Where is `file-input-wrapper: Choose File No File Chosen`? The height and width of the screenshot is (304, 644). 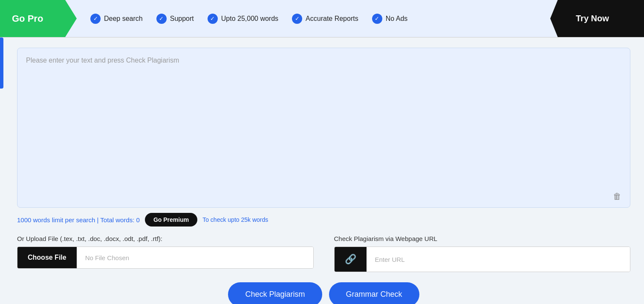
file-input-wrapper: Choose File No File Chosen is located at coordinates (165, 258).